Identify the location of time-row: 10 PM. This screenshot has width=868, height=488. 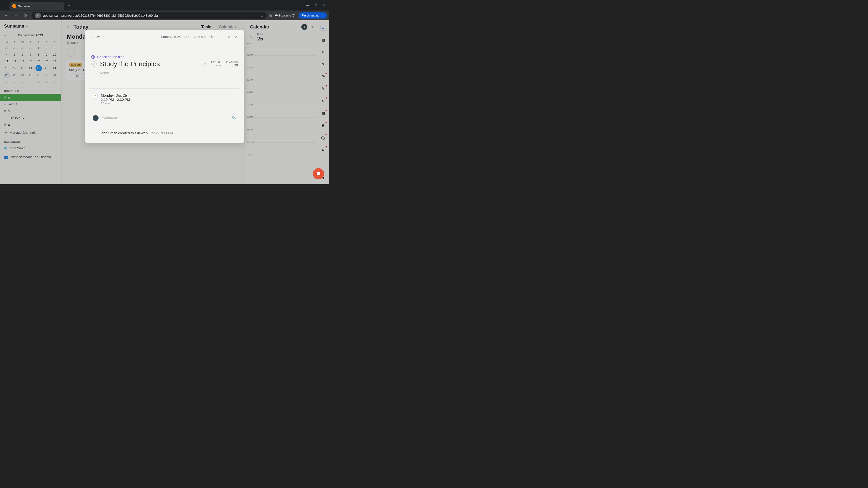
(282, 149).